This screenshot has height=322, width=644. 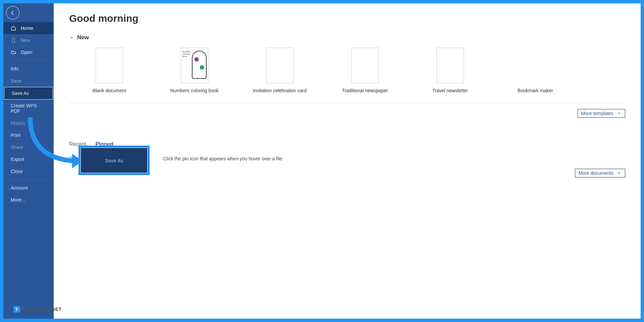 I want to click on arrow-left-icon, so click(x=13, y=13).